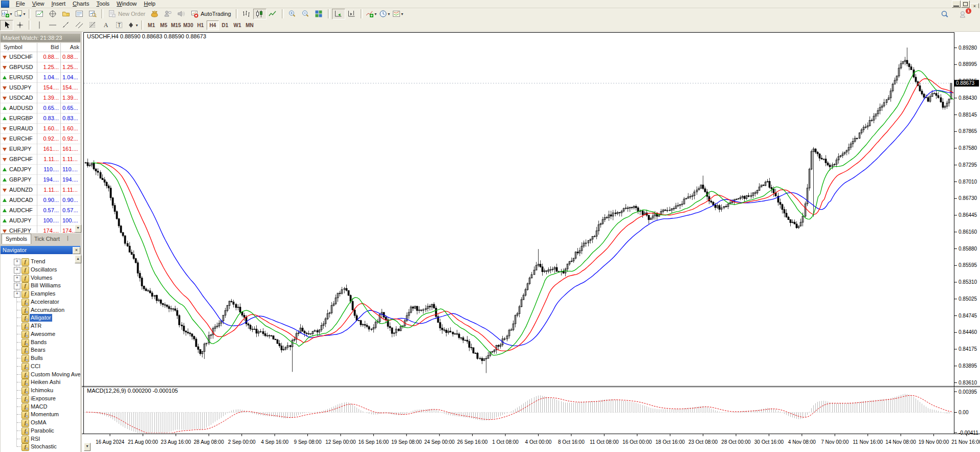  I want to click on timeframe-h4-button: H4, so click(213, 26).